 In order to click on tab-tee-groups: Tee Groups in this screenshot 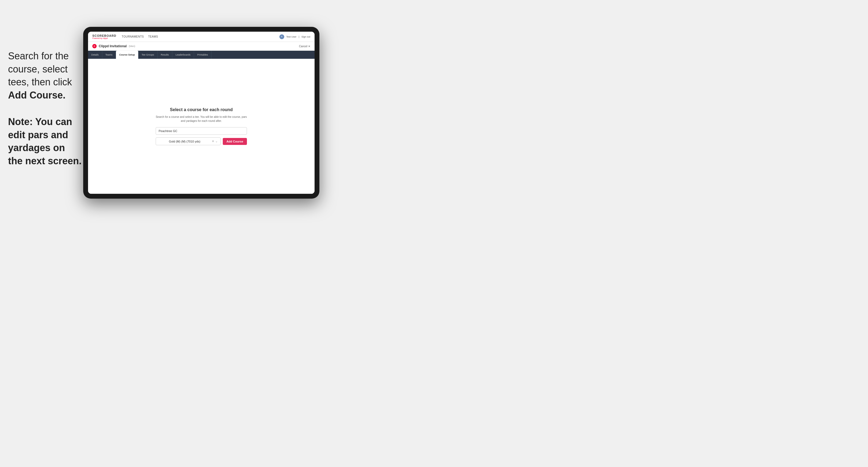, I will do `click(148, 55)`.